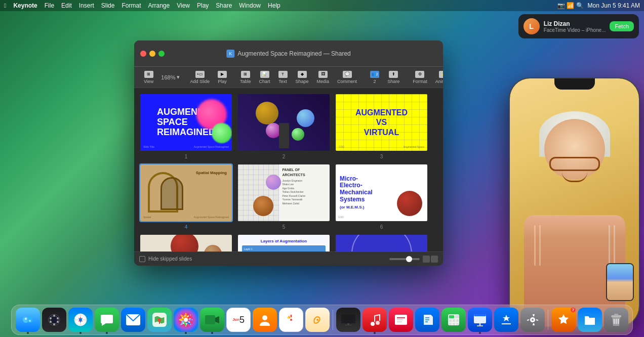  What do you see at coordinates (170, 77) in the screenshot?
I see `zoom-control: 168% ▾` at bounding box center [170, 77].